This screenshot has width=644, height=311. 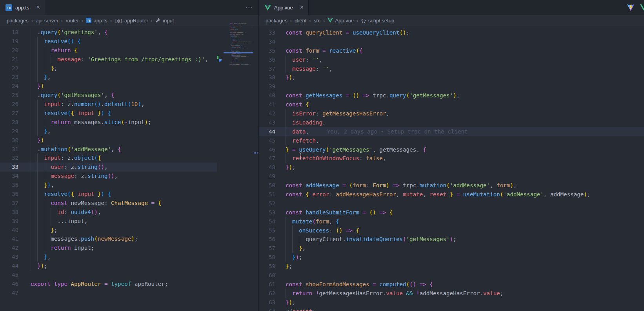 What do you see at coordinates (108, 248) in the screenshot?
I see `code-line: 42 return input;` at bounding box center [108, 248].